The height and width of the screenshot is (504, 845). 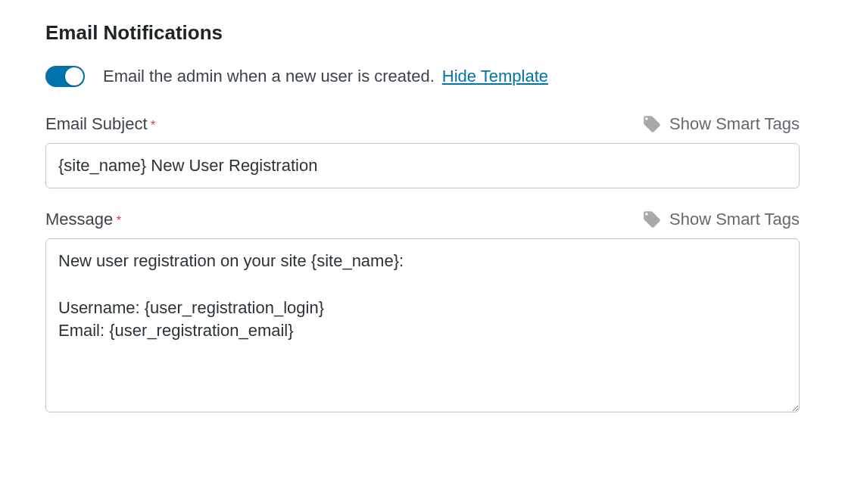 What do you see at coordinates (100, 124) in the screenshot?
I see `email-subject-label-wrap: Email Subject *` at bounding box center [100, 124].